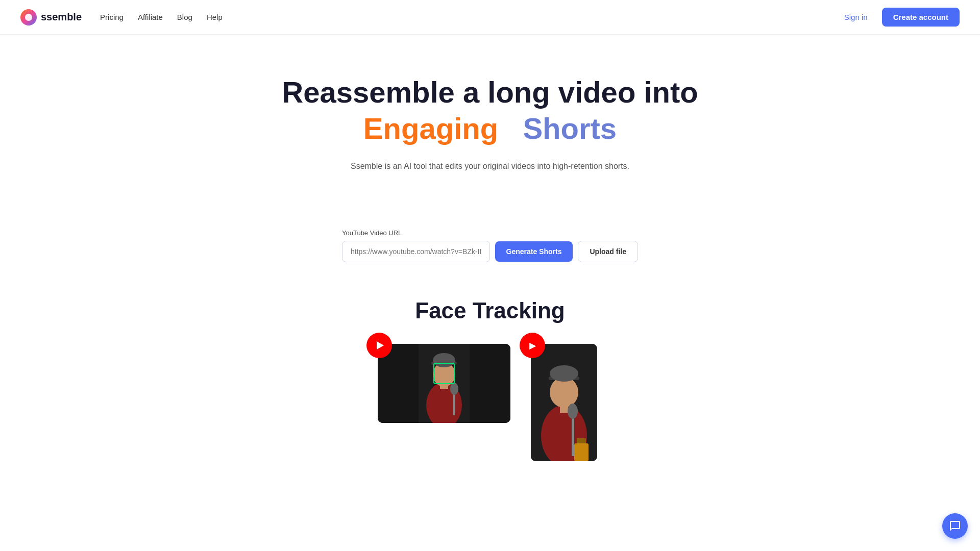  Describe the element at coordinates (570, 129) in the screenshot. I see `hero-shorts: Shorts` at that location.